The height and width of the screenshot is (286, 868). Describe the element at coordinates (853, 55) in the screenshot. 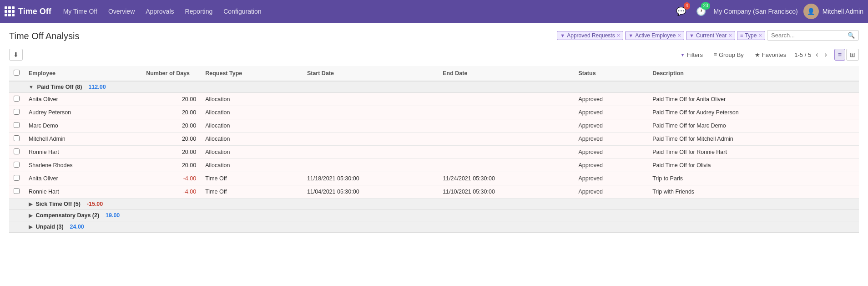

I see `grid-view-button: ⊞` at that location.